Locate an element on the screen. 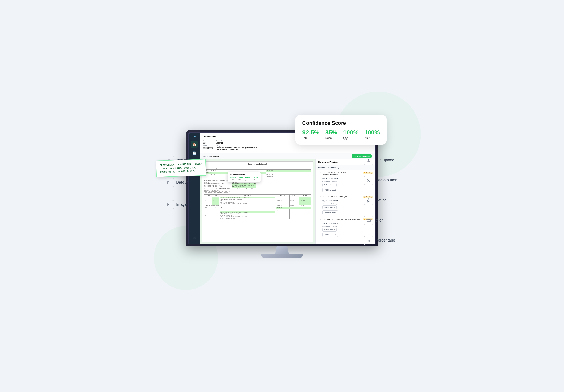 Image resolution: width=564 pixels, height=392 pixels. item-1-desc: 1048 BLK 224 A 7 OR GD (G4; TURBOMTYVHD(… is located at coordinates (342, 174).